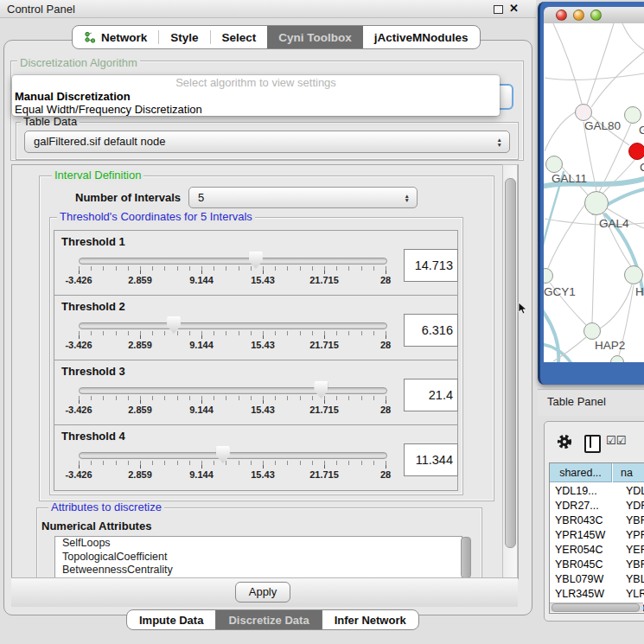  I want to click on attribute-list-item: BetweennessCentrality, so click(258, 571).